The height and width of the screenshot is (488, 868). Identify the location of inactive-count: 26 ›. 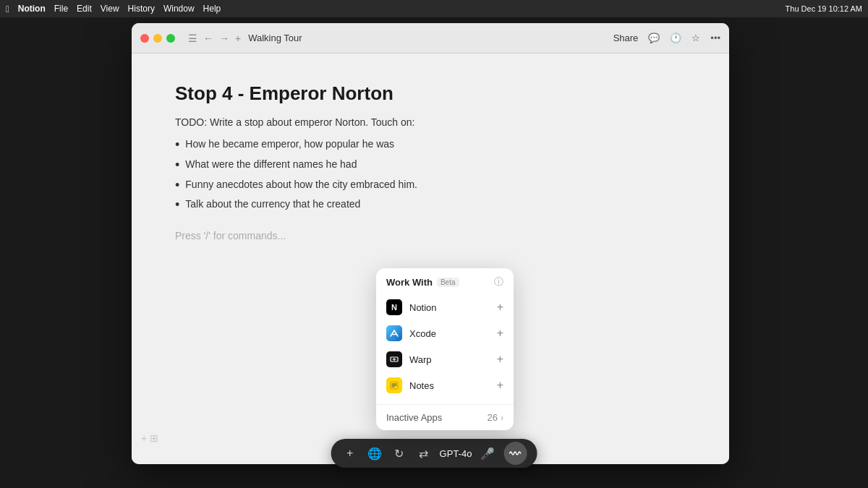
(495, 418).